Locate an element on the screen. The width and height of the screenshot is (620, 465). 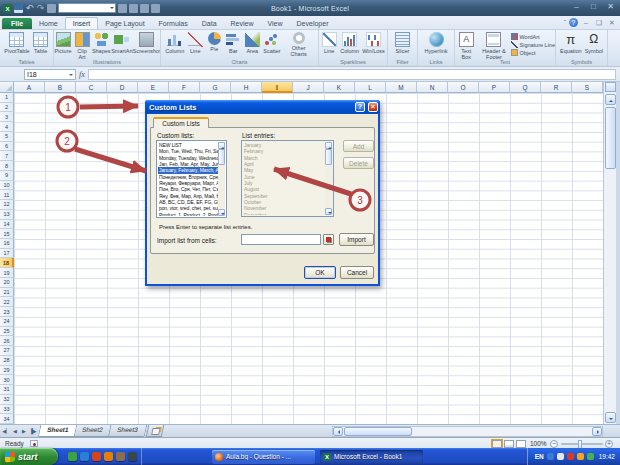
column-header-r: R is located at coordinates (556, 88).